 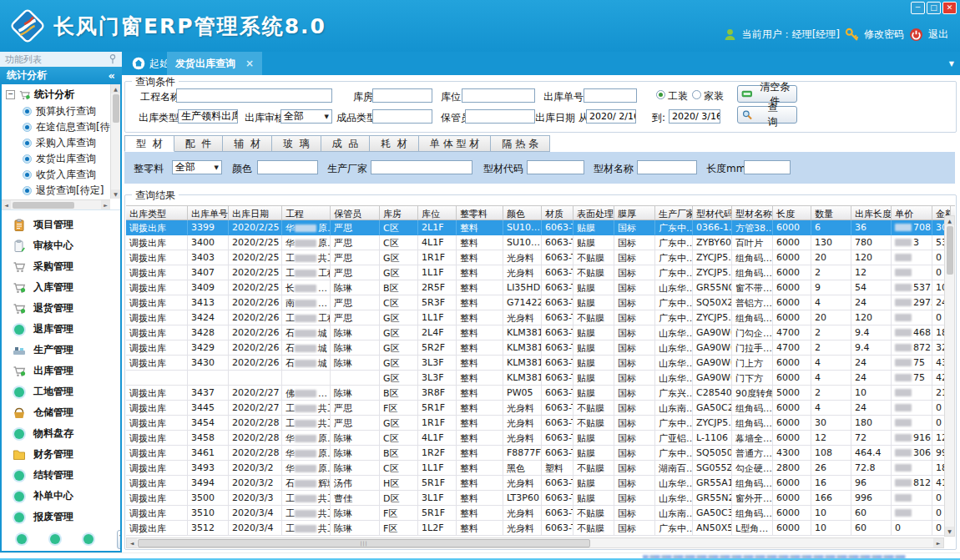 I want to click on column-header: 单价, so click(x=912, y=213).